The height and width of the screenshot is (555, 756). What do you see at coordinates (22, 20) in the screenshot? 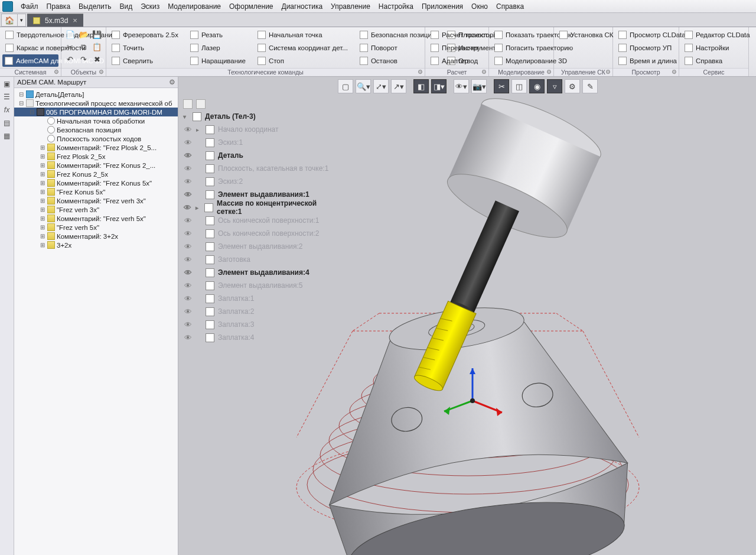
I see `home-tab-dropdown: ▾` at bounding box center [22, 20].